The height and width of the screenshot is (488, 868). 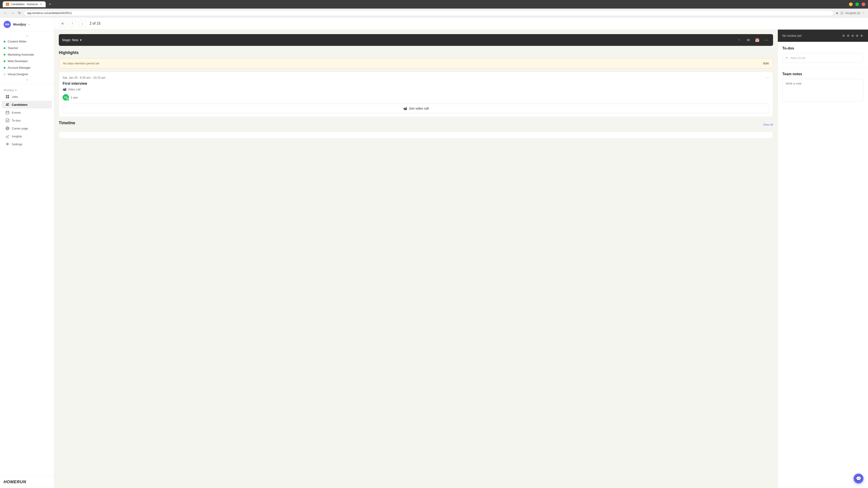 I want to click on next-candidate-button: ↓, so click(x=82, y=24).